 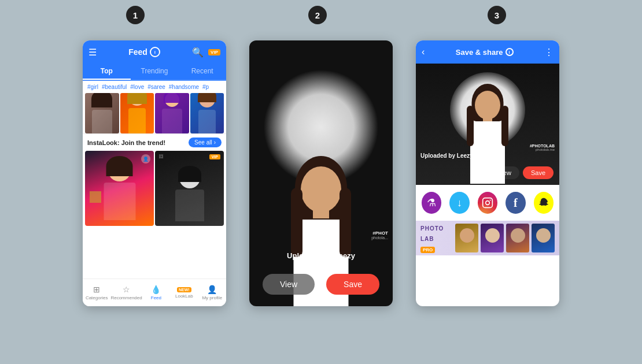 What do you see at coordinates (510, 52) in the screenshot?
I see `info-icon-p3: i` at bounding box center [510, 52].